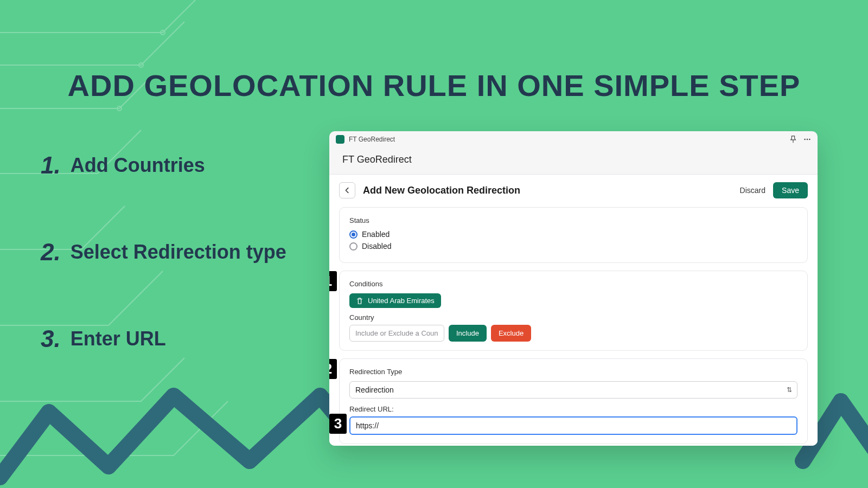 The height and width of the screenshot is (488, 868). I want to click on more-icon, so click(807, 139).